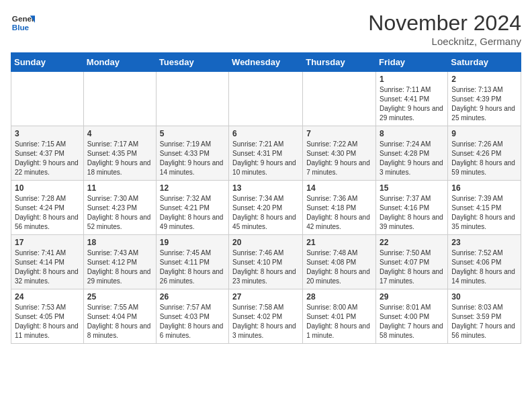 The image size is (532, 411). Describe the element at coordinates (339, 134) in the screenshot. I see `day-number: 7` at that location.